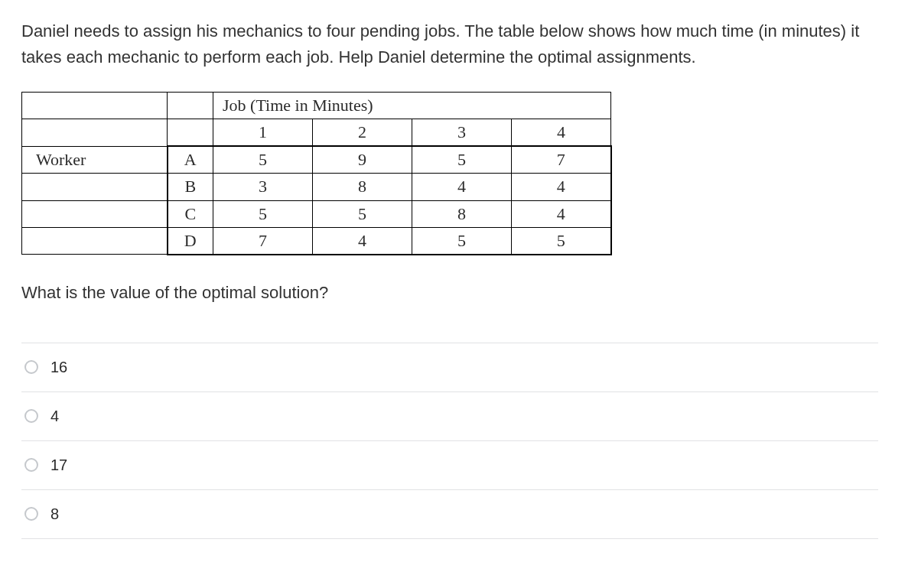 The height and width of the screenshot is (588, 918). Describe the element at coordinates (450, 44) in the screenshot. I see `problem-intro: Daniel needs to assign his mechanics to …` at that location.